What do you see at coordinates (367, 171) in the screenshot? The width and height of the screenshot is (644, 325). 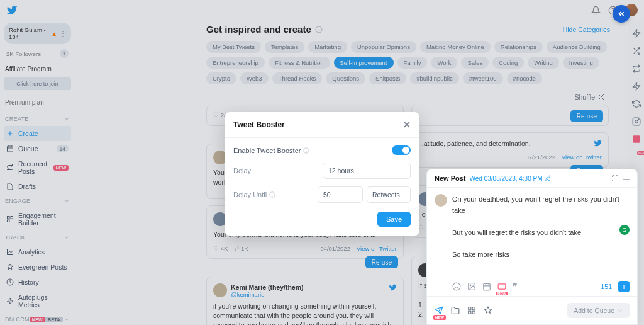 I see `delay-input: 12 hours` at bounding box center [367, 171].